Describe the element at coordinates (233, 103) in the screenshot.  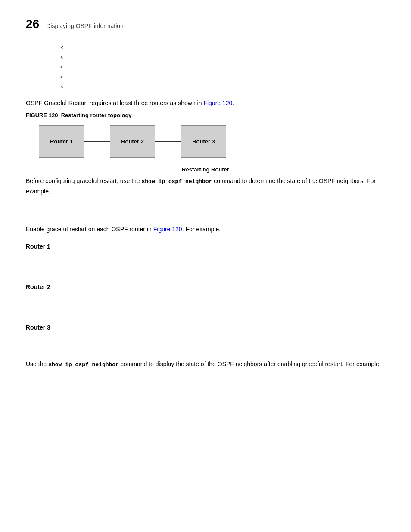
I see `intro-text-after-link: .` at that location.